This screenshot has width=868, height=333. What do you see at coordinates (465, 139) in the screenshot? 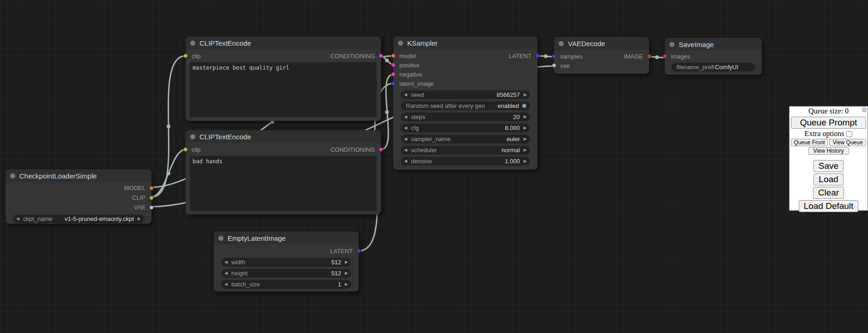
I see `sampler-name-widget: ◀ sampler_name euler ▶` at bounding box center [465, 139].